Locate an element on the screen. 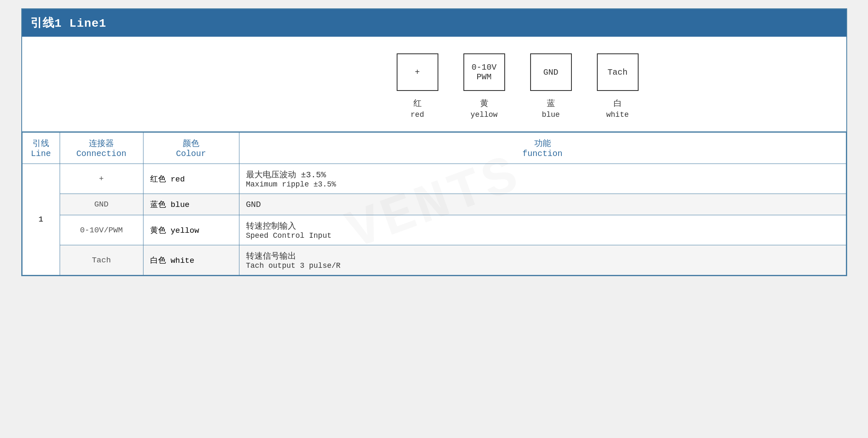 The width and height of the screenshot is (868, 438). table-row: Tach白色 white转速信号输出Tach output 3 pulse/R is located at coordinates (434, 260).